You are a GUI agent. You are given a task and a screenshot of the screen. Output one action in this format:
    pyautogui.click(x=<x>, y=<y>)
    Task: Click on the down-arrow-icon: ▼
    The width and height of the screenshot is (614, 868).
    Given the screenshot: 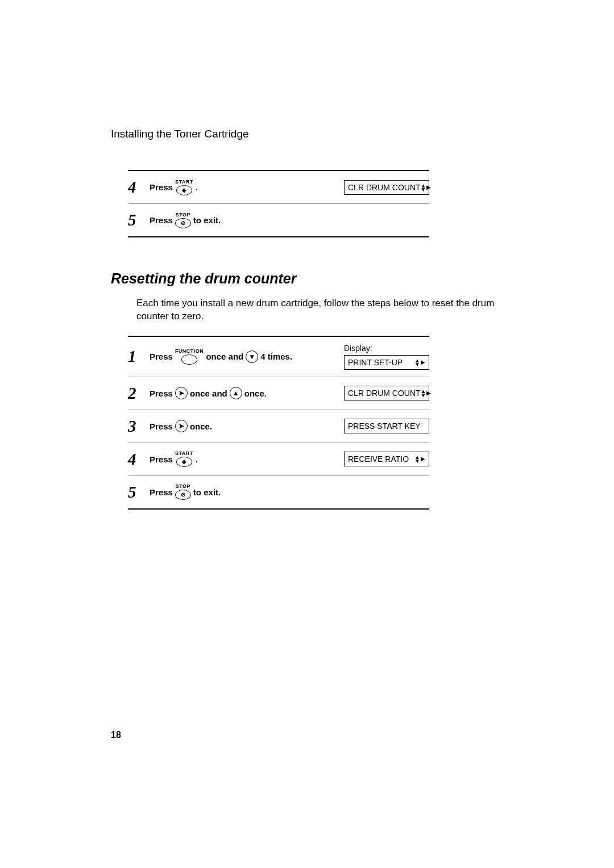 What is the action you would take?
    pyautogui.click(x=252, y=357)
    